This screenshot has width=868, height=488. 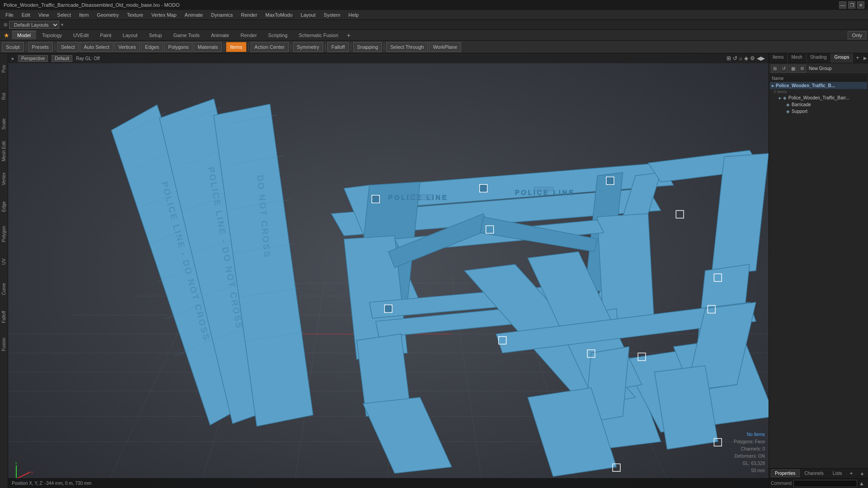 I want to click on rpt-icon2: ↺, so click(x=784, y=69).